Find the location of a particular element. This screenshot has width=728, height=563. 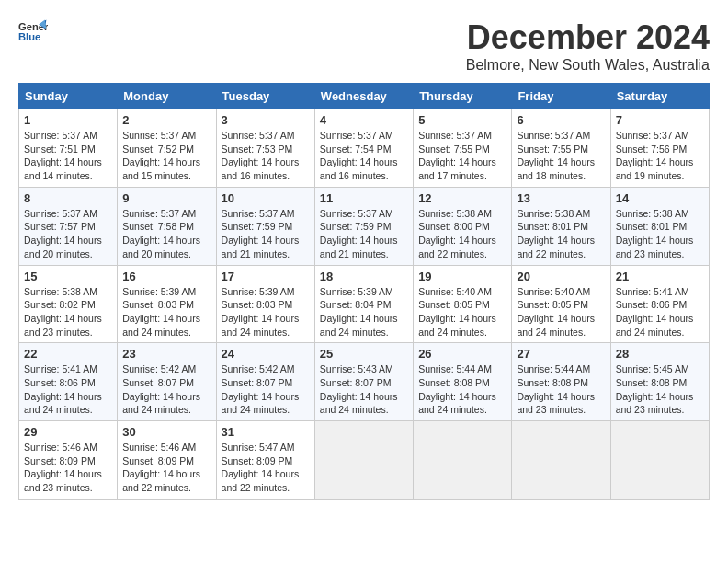

day-number: 10 is located at coordinates (266, 199).